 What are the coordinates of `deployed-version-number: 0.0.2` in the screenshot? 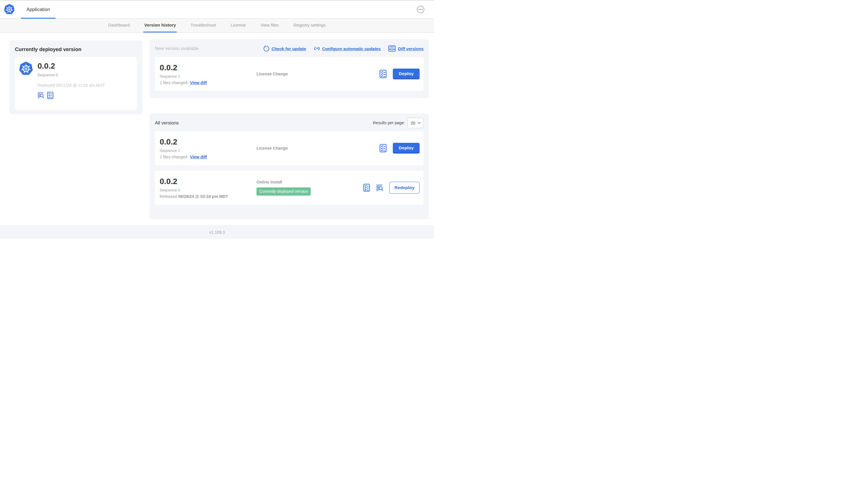 It's located at (71, 66).